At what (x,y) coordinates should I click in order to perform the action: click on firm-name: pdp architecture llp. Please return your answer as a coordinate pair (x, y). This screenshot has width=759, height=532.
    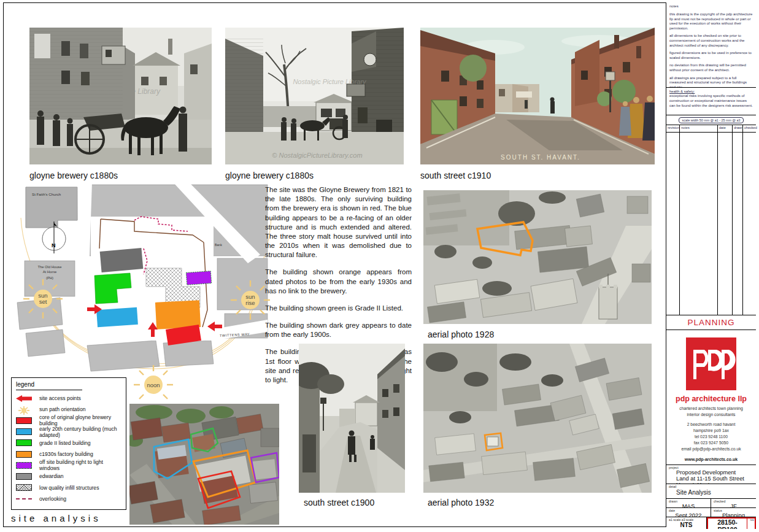
    Looking at the image, I should click on (711, 399).